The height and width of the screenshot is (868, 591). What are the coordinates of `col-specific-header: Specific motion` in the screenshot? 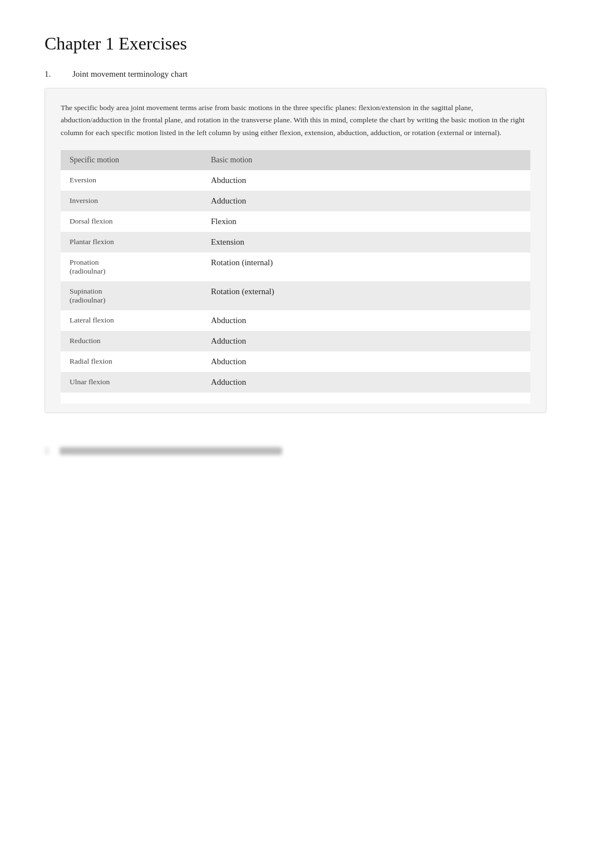 It's located at (127, 160).